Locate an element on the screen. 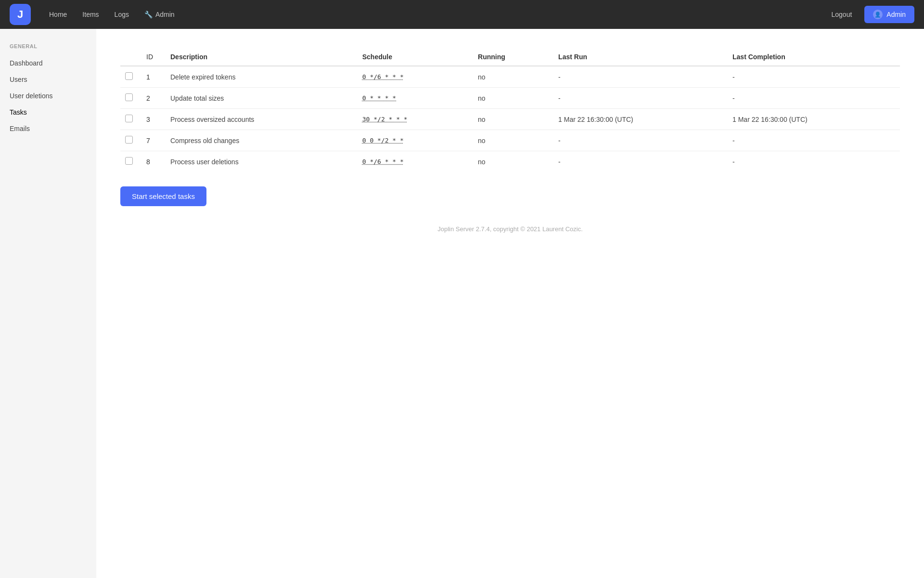 The image size is (924, 578). logout-button: Logout is located at coordinates (841, 14).